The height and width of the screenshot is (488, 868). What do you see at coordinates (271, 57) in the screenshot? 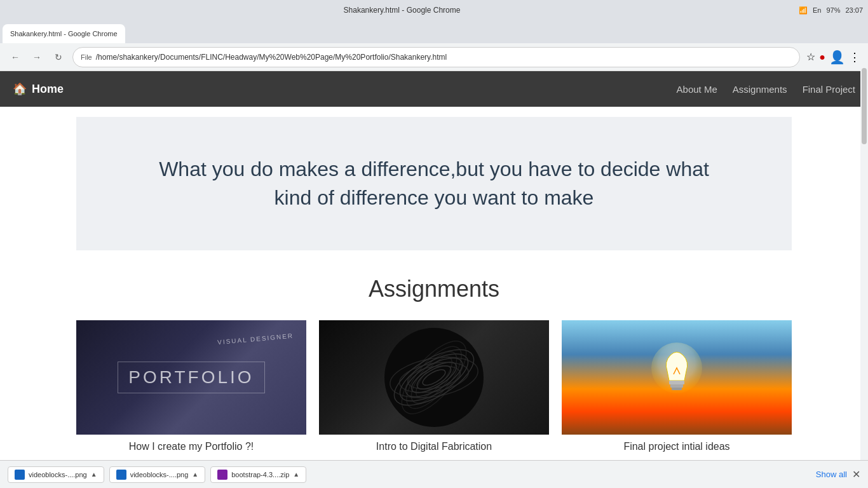
I see `url-text: /home/shakankery/Documents/FLINC/Headway…` at bounding box center [271, 57].